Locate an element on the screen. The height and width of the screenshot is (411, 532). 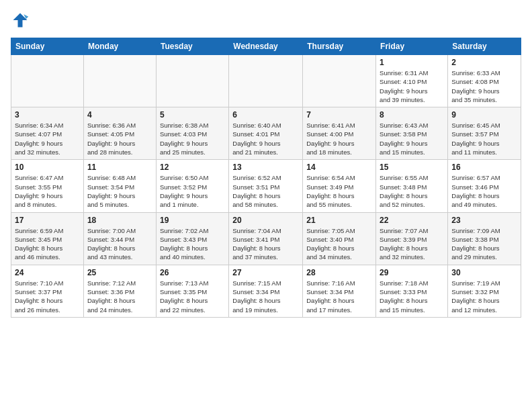
day-detail: Sunrise: 7:12 AM Sunset: 3:36 PM Dayligh… is located at coordinates (120, 297).